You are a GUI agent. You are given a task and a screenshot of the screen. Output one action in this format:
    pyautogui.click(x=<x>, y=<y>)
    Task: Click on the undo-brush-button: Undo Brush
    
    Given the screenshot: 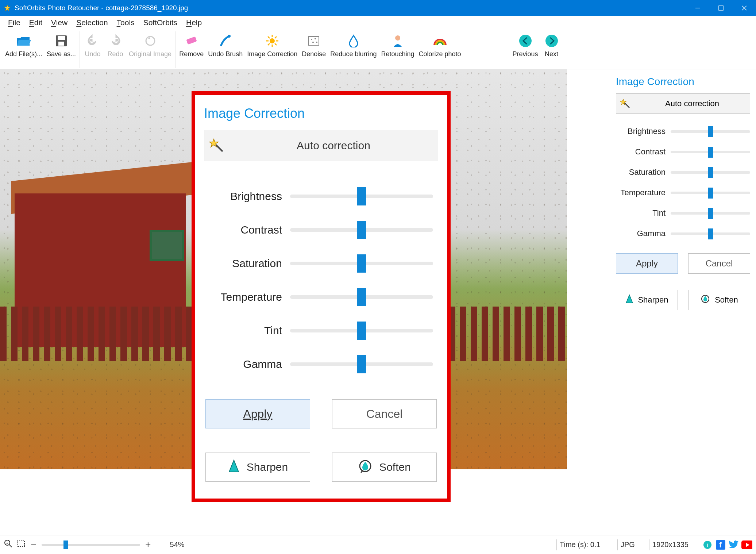 What is the action you would take?
    pyautogui.click(x=225, y=50)
    